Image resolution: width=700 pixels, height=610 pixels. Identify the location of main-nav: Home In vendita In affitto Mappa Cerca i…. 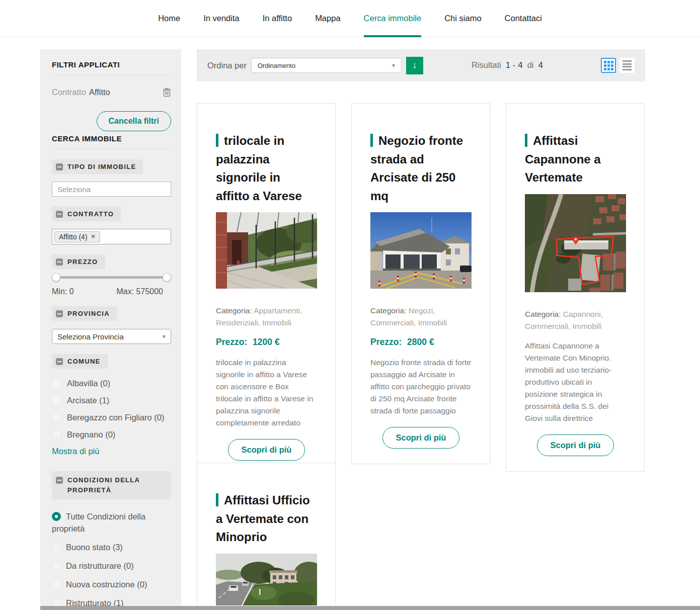
(350, 18).